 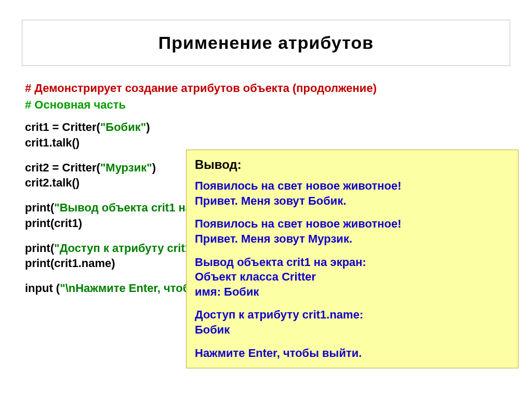 I want to click on output-line: Привет. Меня зовут Бобик., so click(x=352, y=202).